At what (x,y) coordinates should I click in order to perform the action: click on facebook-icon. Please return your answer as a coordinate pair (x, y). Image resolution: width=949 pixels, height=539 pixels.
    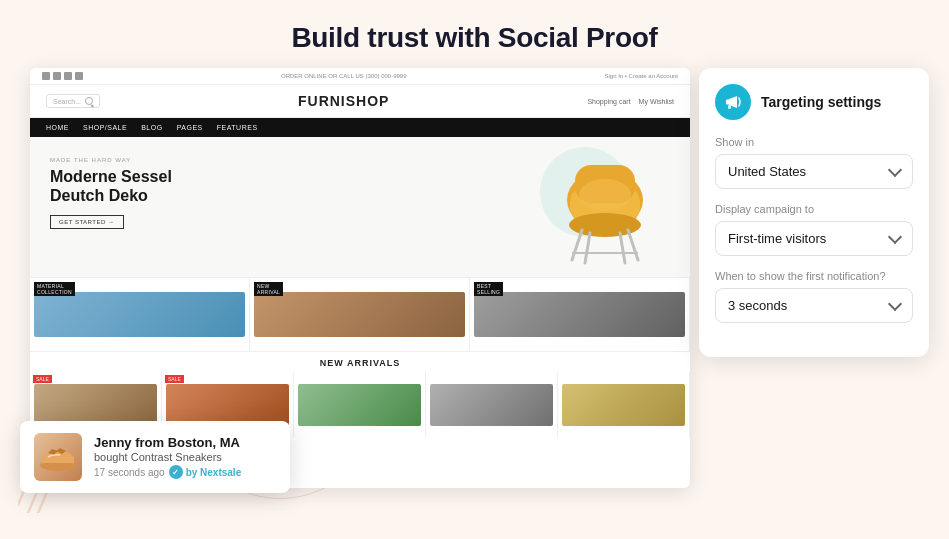
    Looking at the image, I should click on (46, 76).